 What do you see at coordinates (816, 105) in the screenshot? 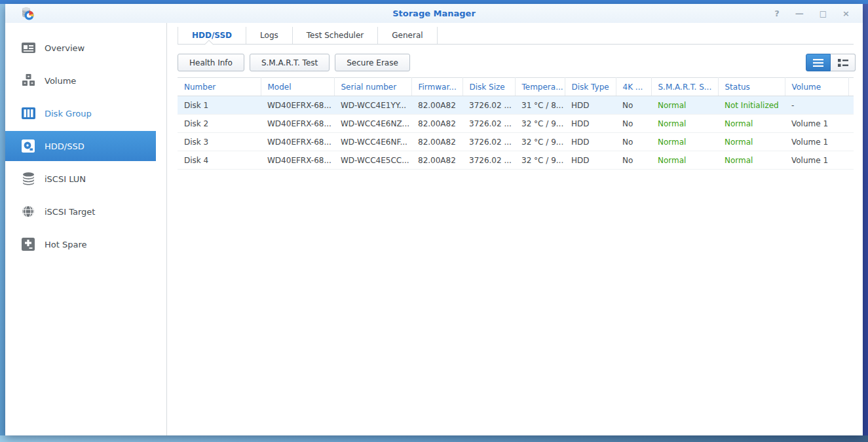
I see `cell-volume: -` at bounding box center [816, 105].